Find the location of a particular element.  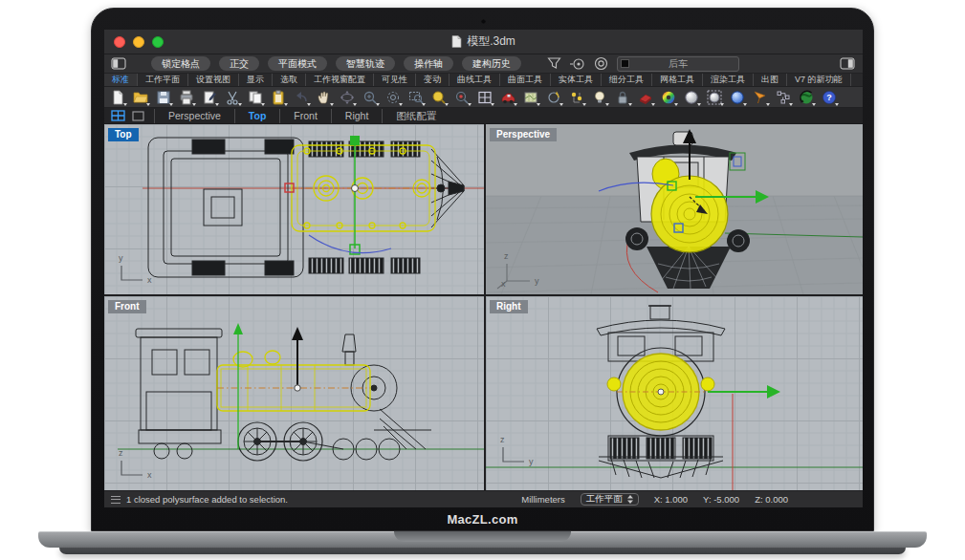

open-file-icon is located at coordinates (141, 97).